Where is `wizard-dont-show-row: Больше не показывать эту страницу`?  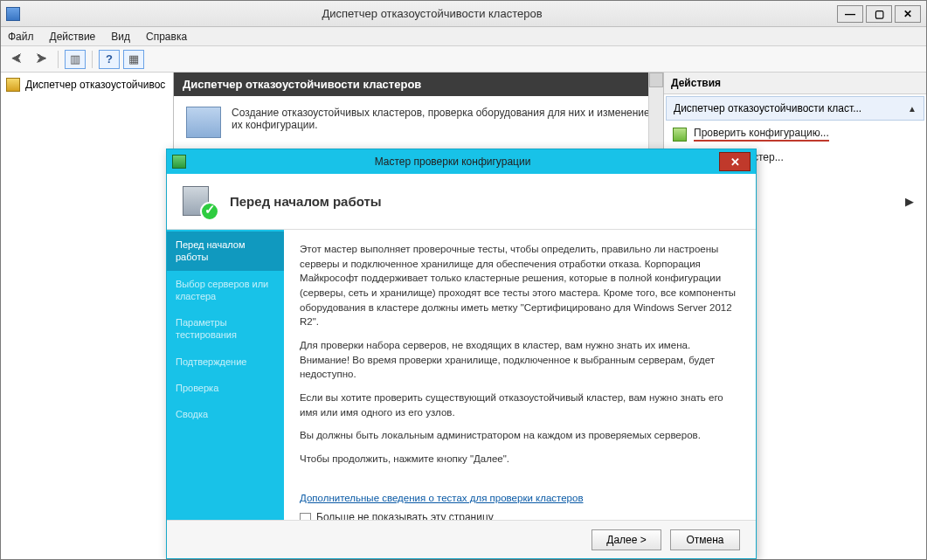 wizard-dont-show-row: Больше не показывать эту страницу is located at coordinates (520, 515).